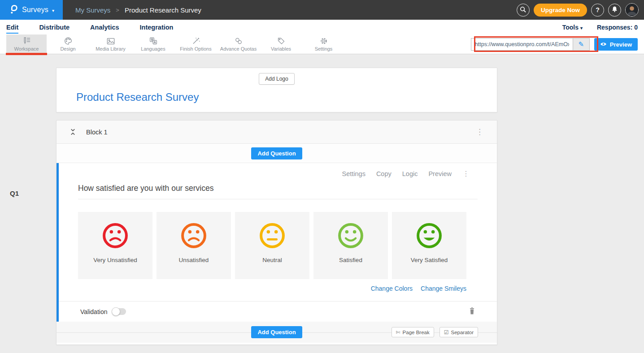  Describe the element at coordinates (614, 10) in the screenshot. I see `bell-icon` at that location.